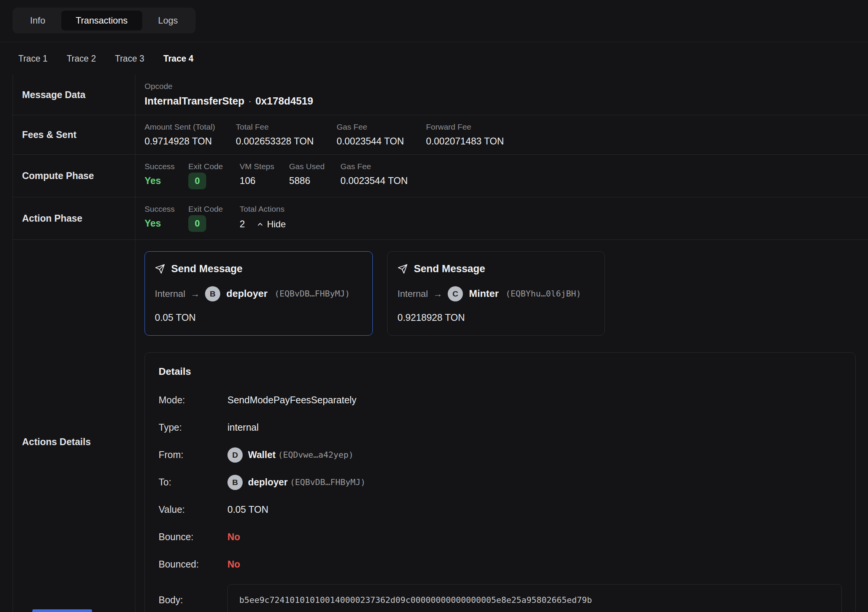 Image resolution: width=868 pixels, height=612 pixels. What do you see at coordinates (197, 181) in the screenshot?
I see `exit-code-badge: 0` at bounding box center [197, 181].